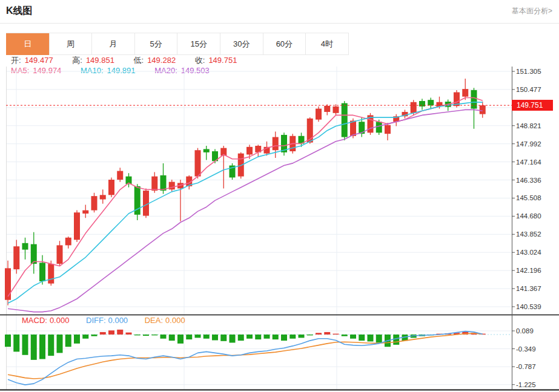  I want to click on macd-histogram, so click(245, 345).